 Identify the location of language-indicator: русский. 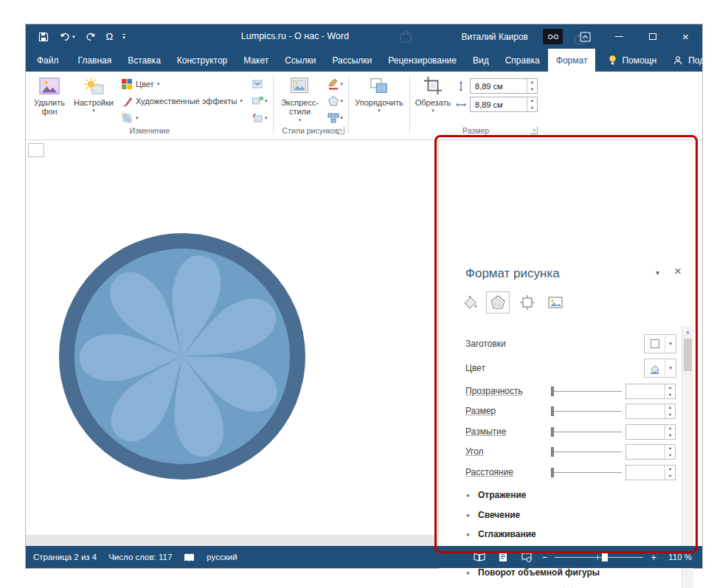
(221, 557).